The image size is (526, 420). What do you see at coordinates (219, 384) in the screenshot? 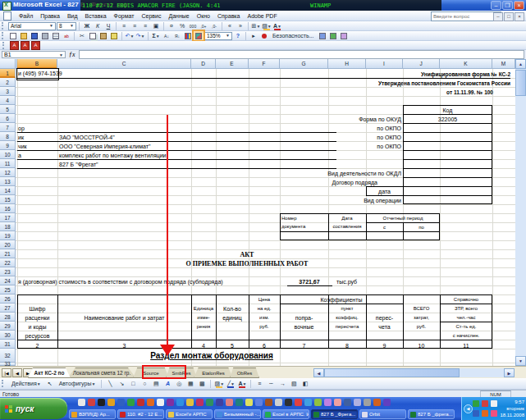
I see `shape-fill-color-icon: ▨▼` at bounding box center [219, 384].